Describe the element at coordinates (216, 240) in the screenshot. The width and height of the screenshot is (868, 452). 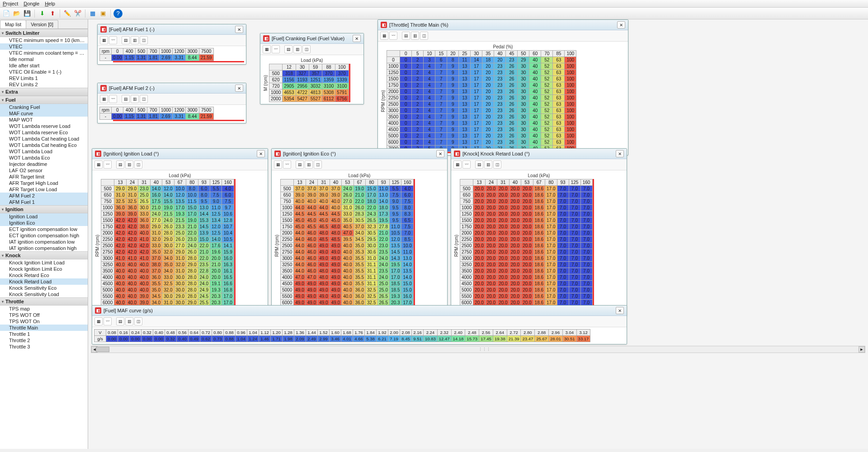
I see `cell: 14.0` at that location.